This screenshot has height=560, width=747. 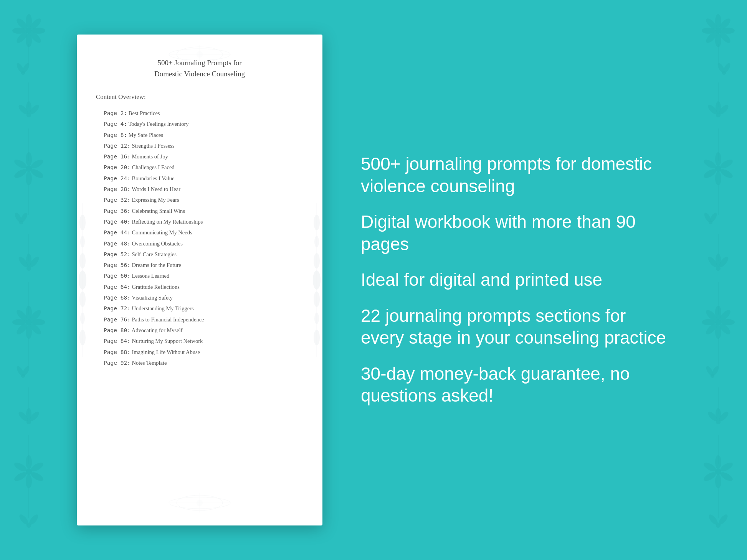 What do you see at coordinates (200, 113) in the screenshot?
I see `toc-entry: Page 2: Best Practices` at bounding box center [200, 113].